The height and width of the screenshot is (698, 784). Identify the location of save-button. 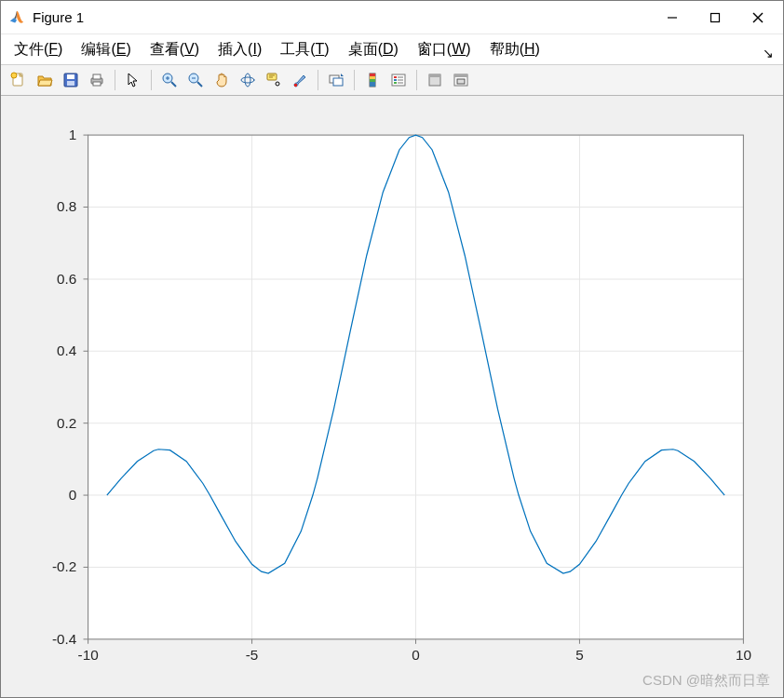
(71, 80).